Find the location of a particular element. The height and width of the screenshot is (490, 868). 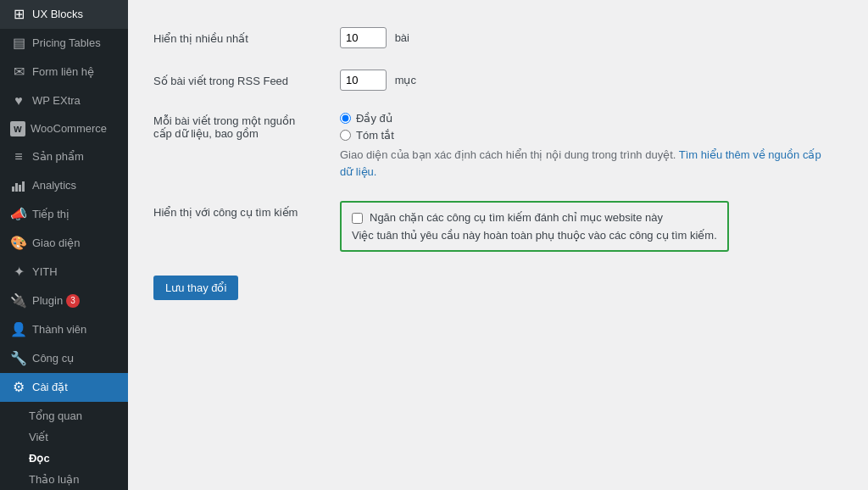

sidebar-item-san-pham: ≡ Sản phẩm is located at coordinates (64, 157).